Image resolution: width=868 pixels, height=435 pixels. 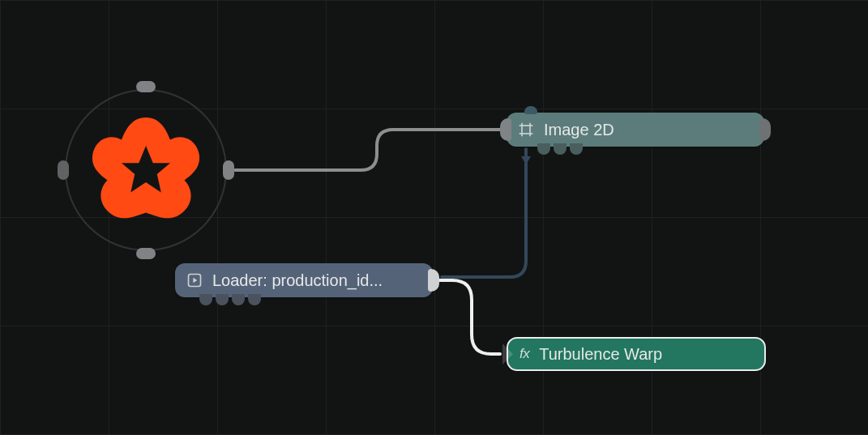 I want to click on frame-icon, so click(x=526, y=130).